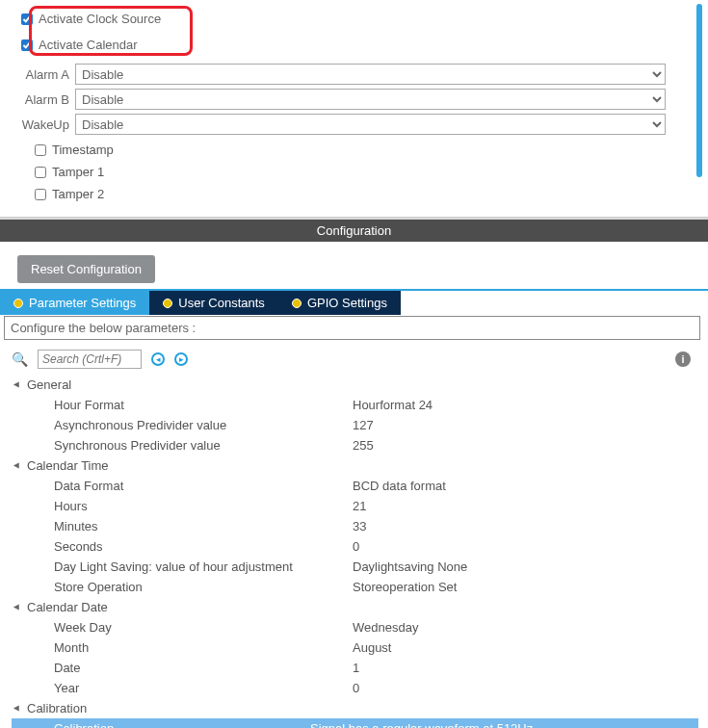  I want to click on param-month: MonthAugust, so click(354, 647).